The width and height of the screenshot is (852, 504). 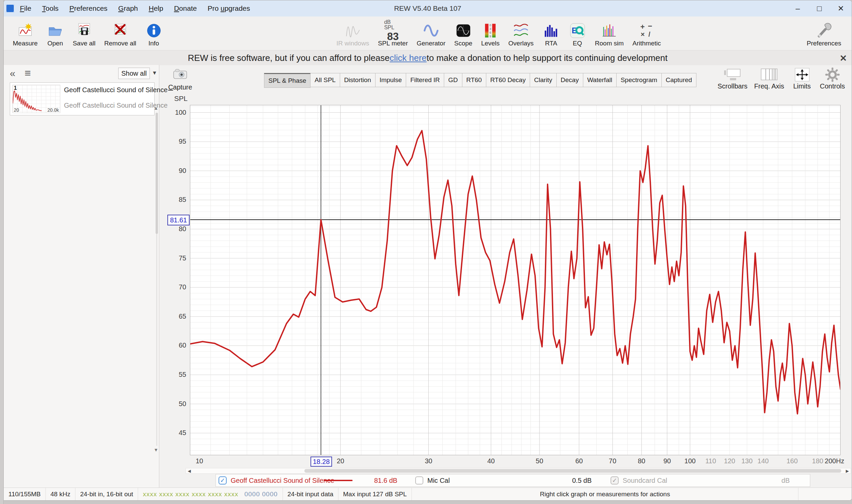 What do you see at coordinates (802, 86) in the screenshot?
I see `graph-tool-label: Limits` at bounding box center [802, 86].